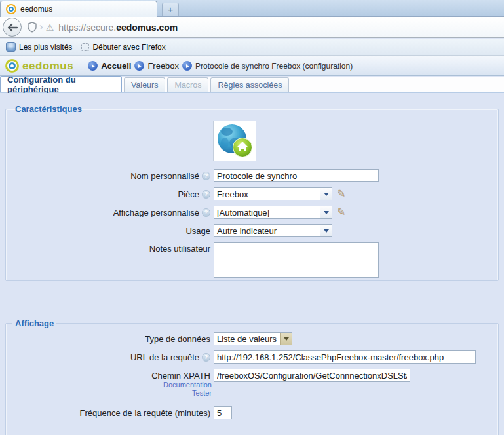 The image size is (504, 435). What do you see at coordinates (345, 357) in the screenshot?
I see `request-url-input` at bounding box center [345, 357].